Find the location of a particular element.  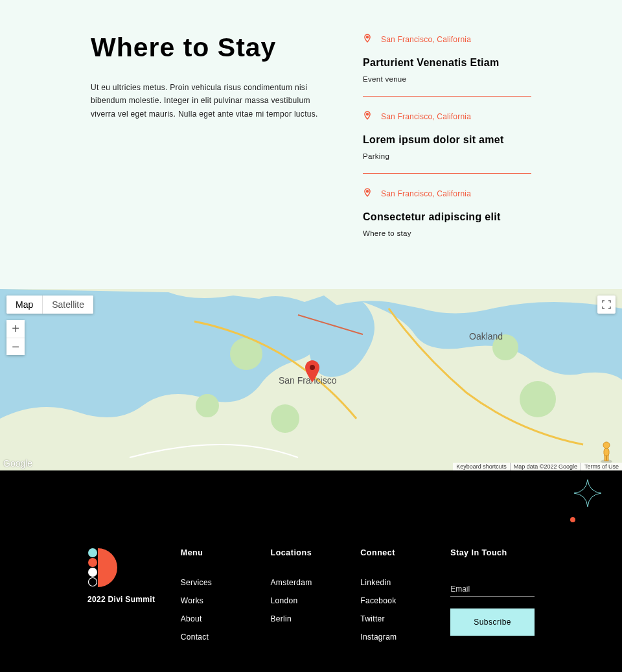

footer-locations-column: Locations Amsterdam London Berlin is located at coordinates (316, 599).